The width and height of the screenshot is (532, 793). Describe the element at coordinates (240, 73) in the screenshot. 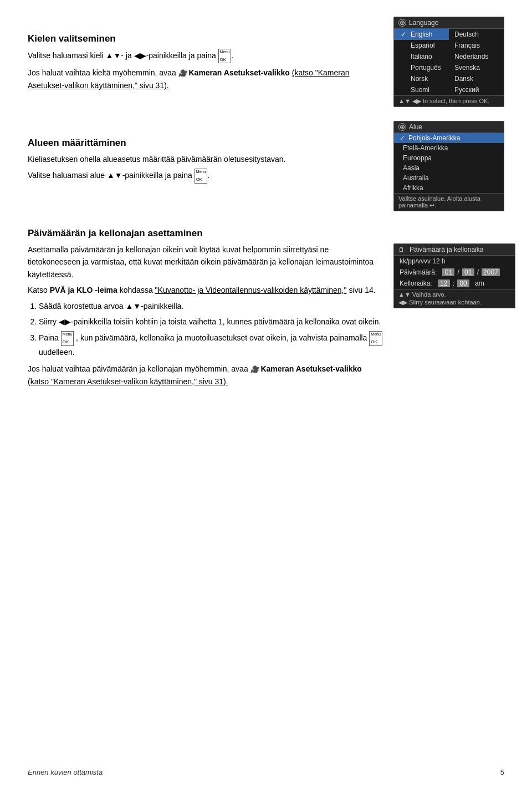

I see `camera-settings-bold-1: Kameran Asetukset-valikko` at that location.